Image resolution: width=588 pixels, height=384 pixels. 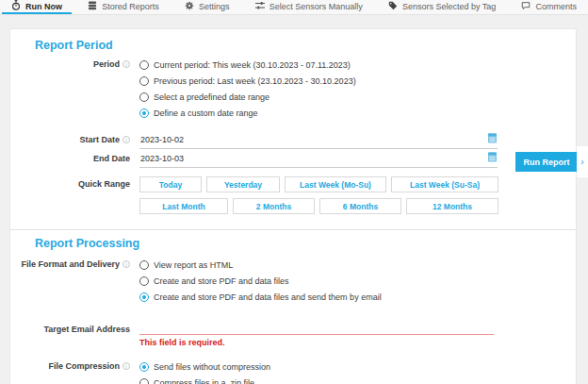 What do you see at coordinates (171, 185) in the screenshot?
I see `quick-range-today-button: Today` at bounding box center [171, 185].